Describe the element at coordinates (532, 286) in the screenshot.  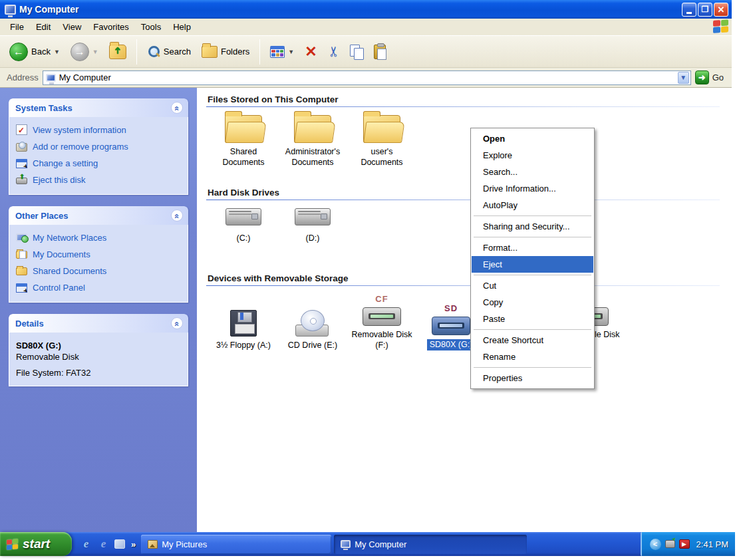
I see `context-menu-item-cut: Cut` at that location.